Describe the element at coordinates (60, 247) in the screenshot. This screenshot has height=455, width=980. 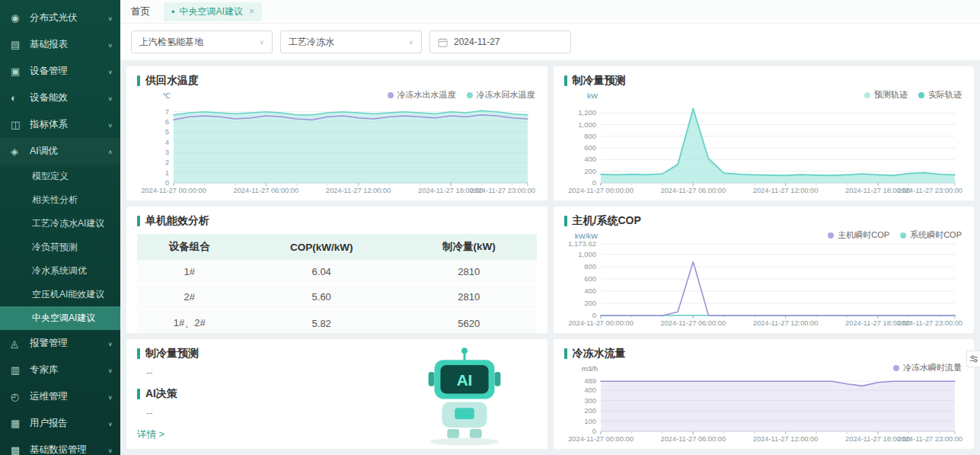
I see `ai-tuning-submenu: 模型定义 相关性分析 工艺冷冻水AI建议 冷负荷预测 冷水系统调优 空压机AI能…` at that location.